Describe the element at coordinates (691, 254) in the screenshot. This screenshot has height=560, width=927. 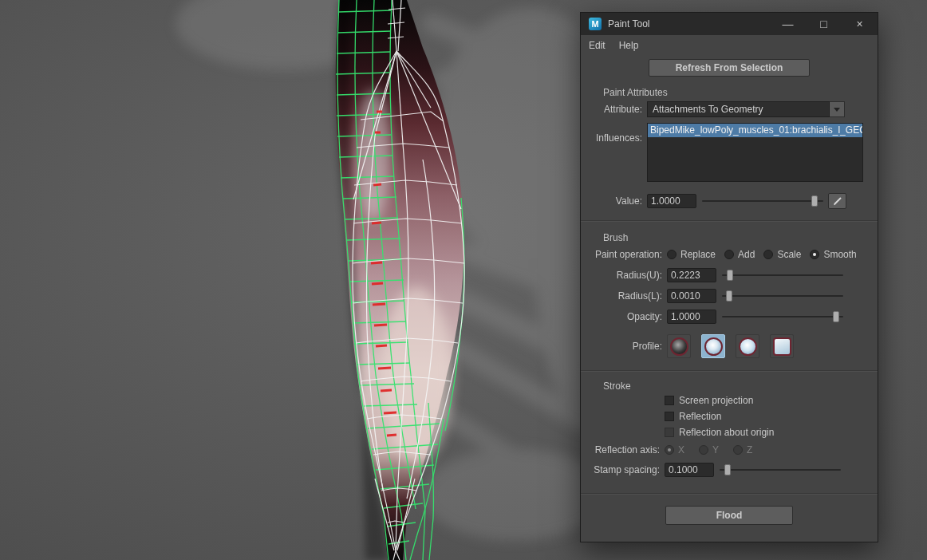
I see `radio-replace: Replace` at that location.